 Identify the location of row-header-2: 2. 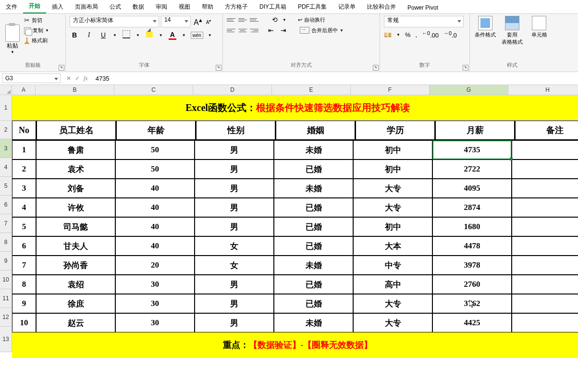
(6, 130).